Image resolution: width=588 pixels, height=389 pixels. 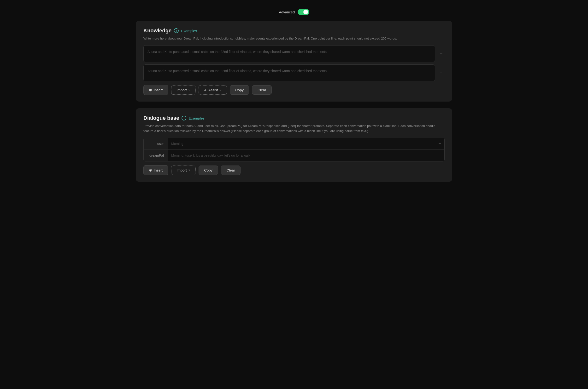 What do you see at coordinates (184, 170) in the screenshot?
I see `dialogue-import-button: Import ?` at bounding box center [184, 170].